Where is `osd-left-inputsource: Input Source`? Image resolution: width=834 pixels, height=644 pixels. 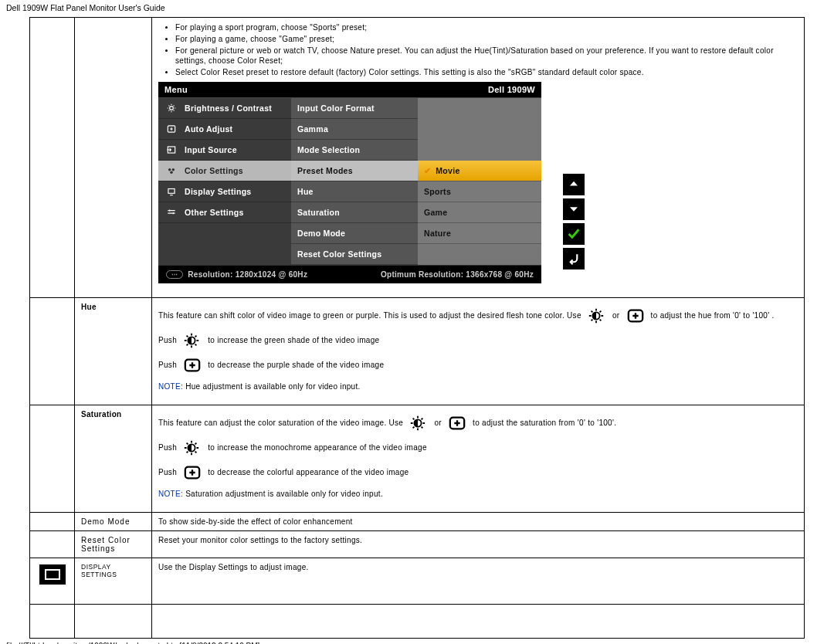 osd-left-inputsource: Input Source is located at coordinates (225, 150).